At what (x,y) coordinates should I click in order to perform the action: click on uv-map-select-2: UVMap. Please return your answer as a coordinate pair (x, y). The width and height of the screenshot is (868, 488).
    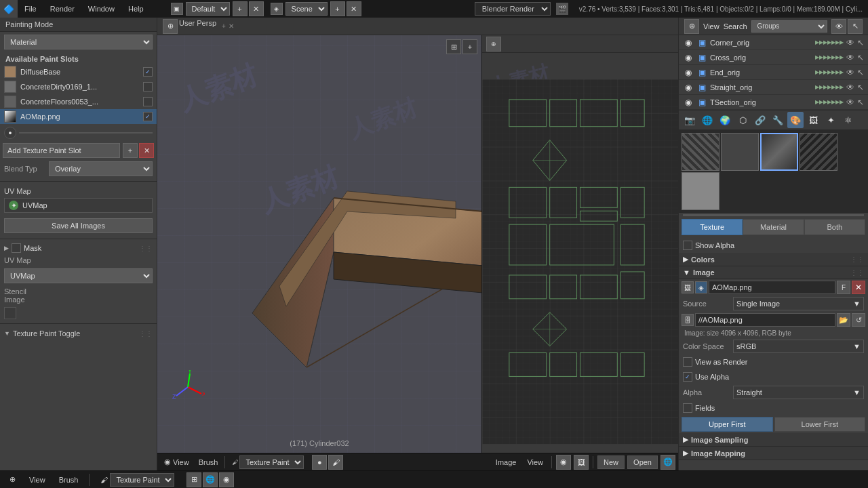
    Looking at the image, I should click on (79, 276).